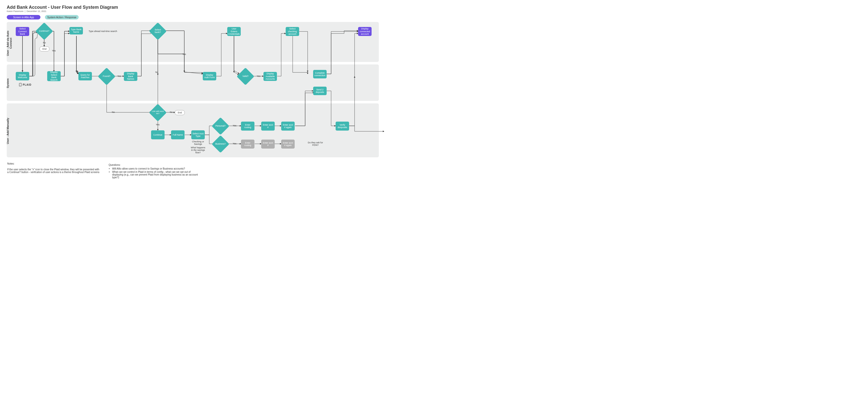 Image resolution: width=868 pixels, height=411 pixels. I want to click on node-select-checking-account: Select checking account, so click(292, 32).